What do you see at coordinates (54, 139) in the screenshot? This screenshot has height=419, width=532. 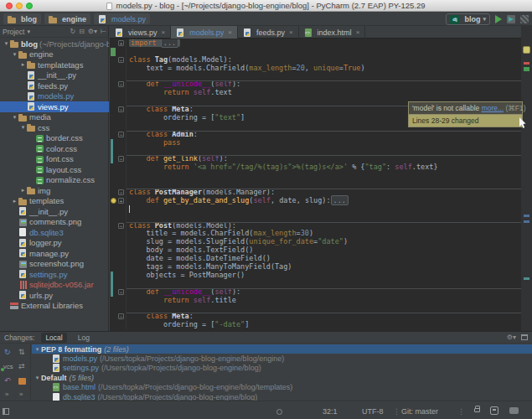 I see `tree-item-border-css: border.css` at bounding box center [54, 139].